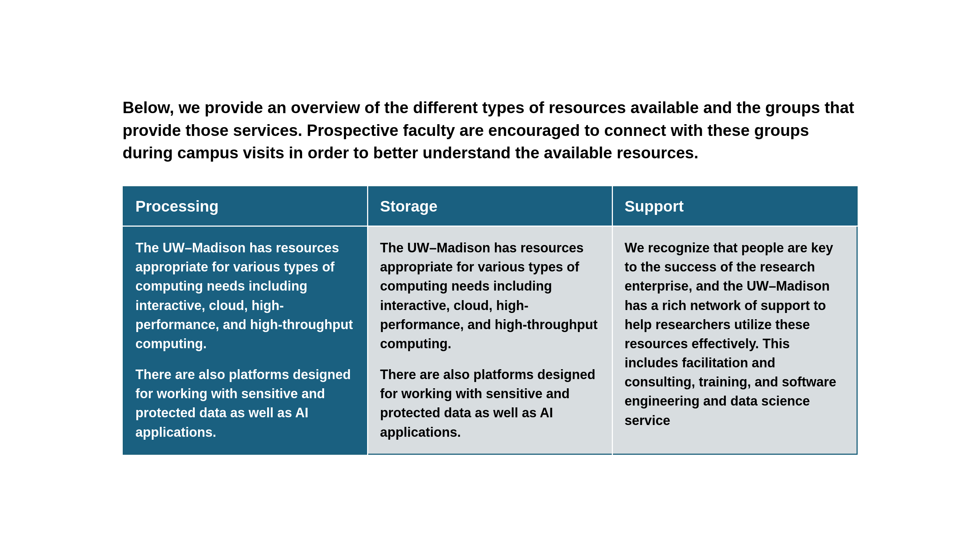 This screenshot has height=551, width=980. Describe the element at coordinates (490, 206) in the screenshot. I see `table-header: Processing Storage Support` at that location.